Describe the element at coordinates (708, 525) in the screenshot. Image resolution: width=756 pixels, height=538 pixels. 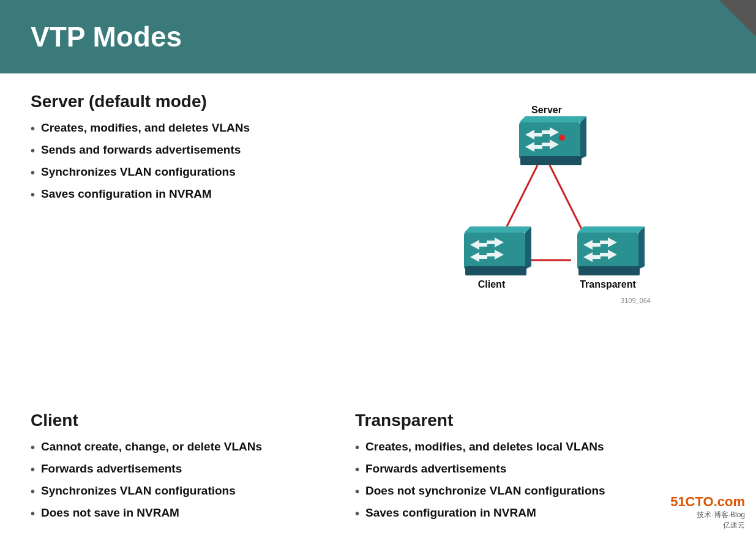
I see `watermark-sub2: 亿速云` at that location.